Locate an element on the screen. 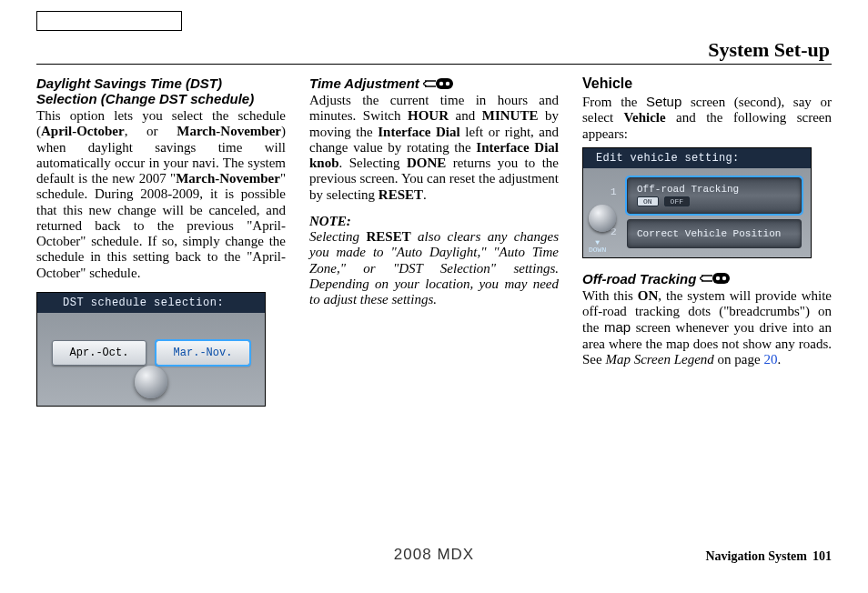 The image size is (868, 593). time-adjustment-paragraph: Adjusts the current time in hours and mi… is located at coordinates (434, 147).